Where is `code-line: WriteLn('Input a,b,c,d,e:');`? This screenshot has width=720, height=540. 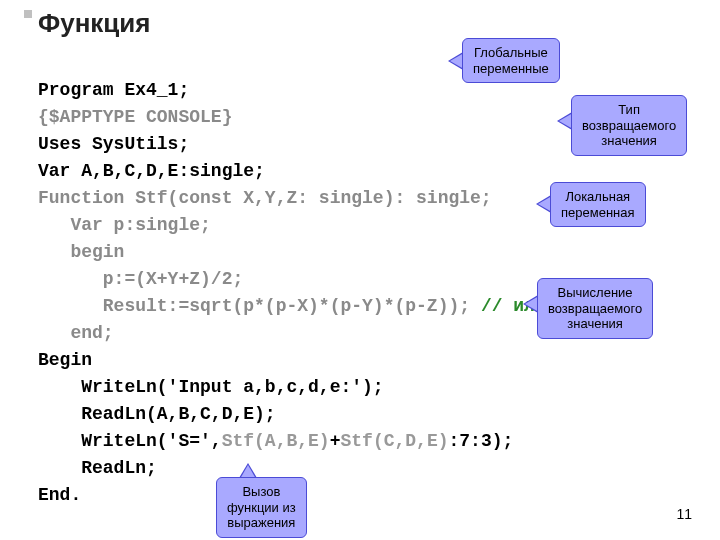 code-line: WriteLn('Input a,b,c,d,e:'); is located at coordinates (211, 387).